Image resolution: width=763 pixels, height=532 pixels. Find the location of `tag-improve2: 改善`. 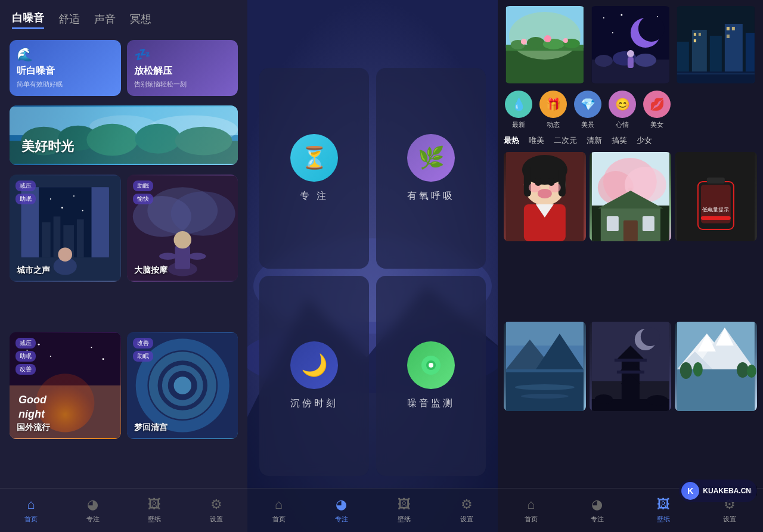

tag-improve2: 改善 is located at coordinates (143, 343).